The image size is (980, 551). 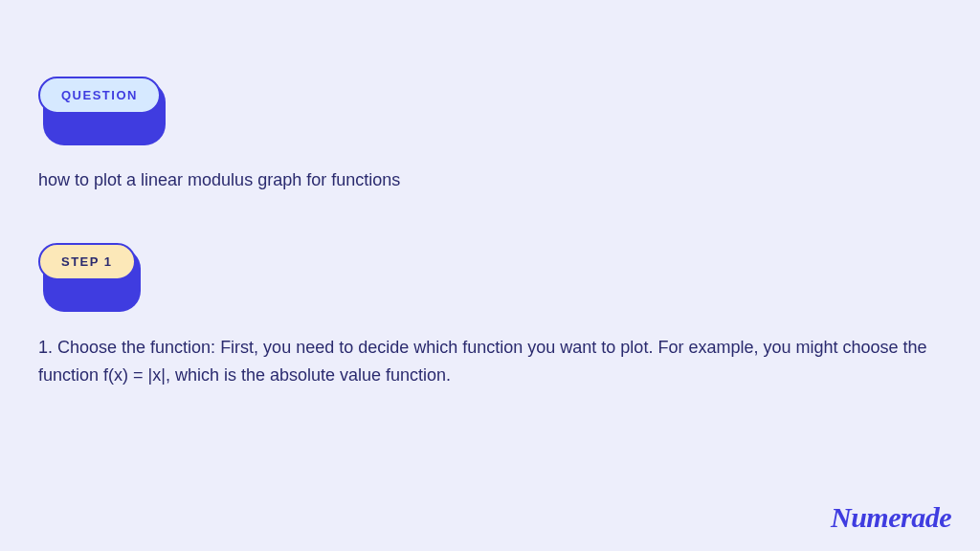 What do you see at coordinates (490, 362) in the screenshot?
I see `step-text: 1. Choose the function: First, you need …` at bounding box center [490, 362].